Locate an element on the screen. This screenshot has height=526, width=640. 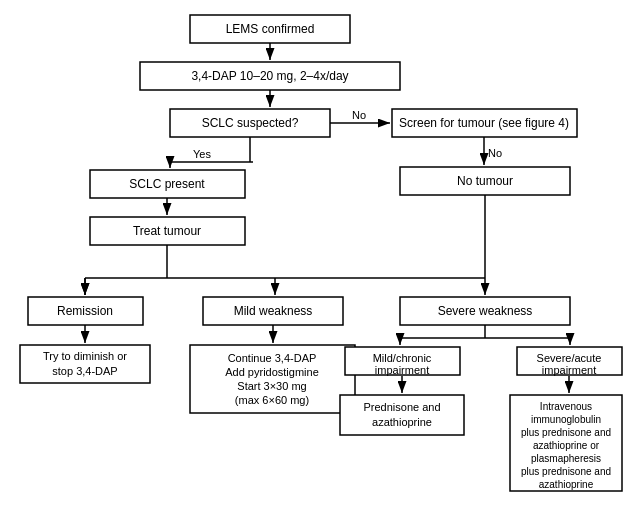
yes-label: Yes is located at coordinates (202, 154).